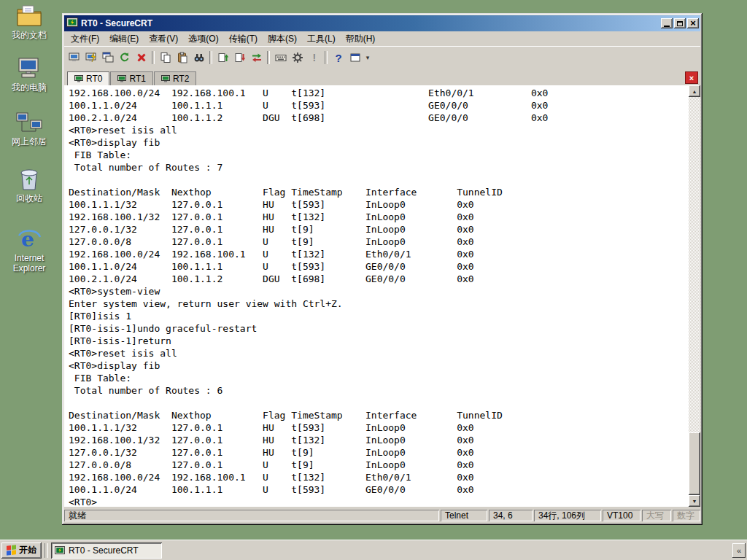 The height and width of the screenshot is (560, 747). I want to click on close-icon: ×, so click(692, 78).